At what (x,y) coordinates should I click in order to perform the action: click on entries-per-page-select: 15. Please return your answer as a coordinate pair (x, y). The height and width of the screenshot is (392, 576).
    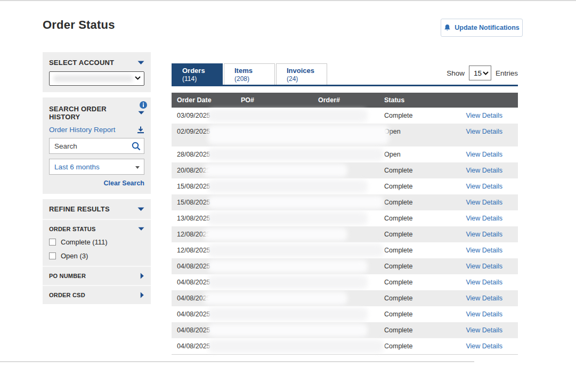
    Looking at the image, I should click on (480, 73).